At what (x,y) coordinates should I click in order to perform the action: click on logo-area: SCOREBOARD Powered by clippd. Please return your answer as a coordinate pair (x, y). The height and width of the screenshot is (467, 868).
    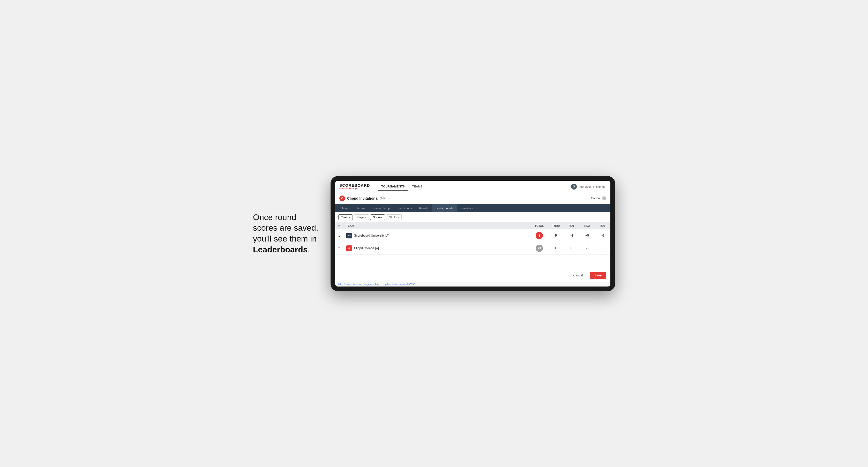
    Looking at the image, I should click on (354, 187).